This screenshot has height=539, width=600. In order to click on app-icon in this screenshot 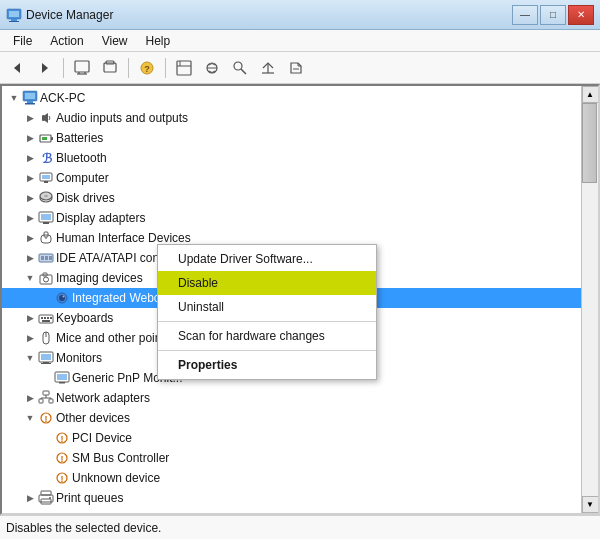, I will do `click(14, 15)`.